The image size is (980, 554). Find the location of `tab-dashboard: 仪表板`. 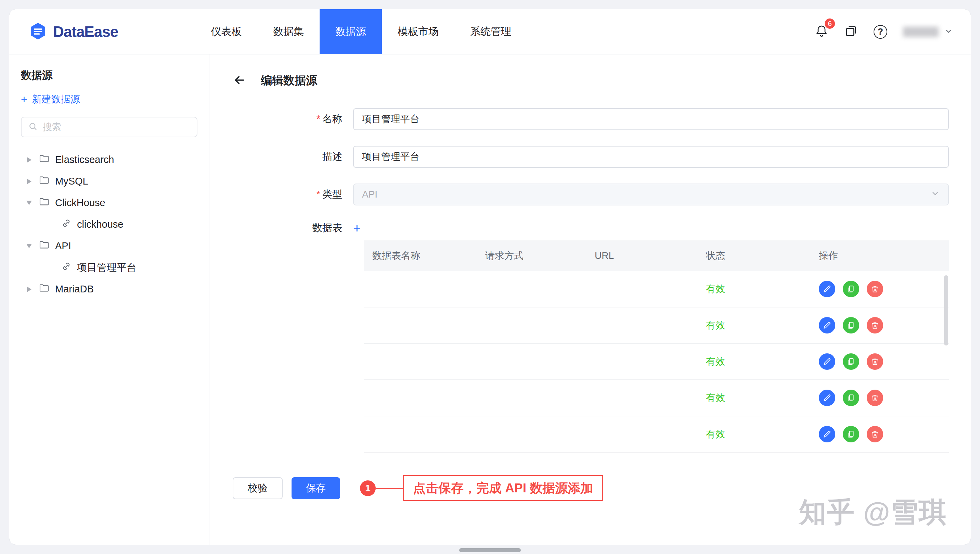

tab-dashboard: 仪表板 is located at coordinates (226, 32).